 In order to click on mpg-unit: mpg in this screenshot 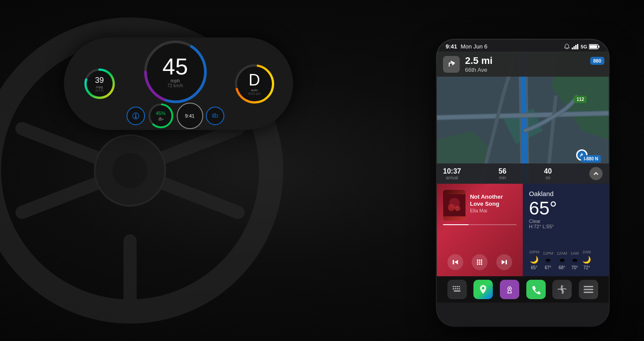, I will do `click(100, 87)`.